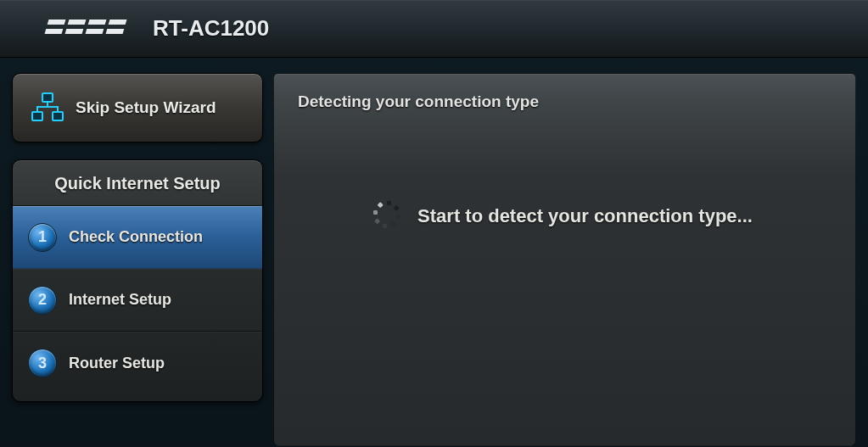 The width and height of the screenshot is (868, 447). I want to click on step-number-badge: 1, so click(42, 237).